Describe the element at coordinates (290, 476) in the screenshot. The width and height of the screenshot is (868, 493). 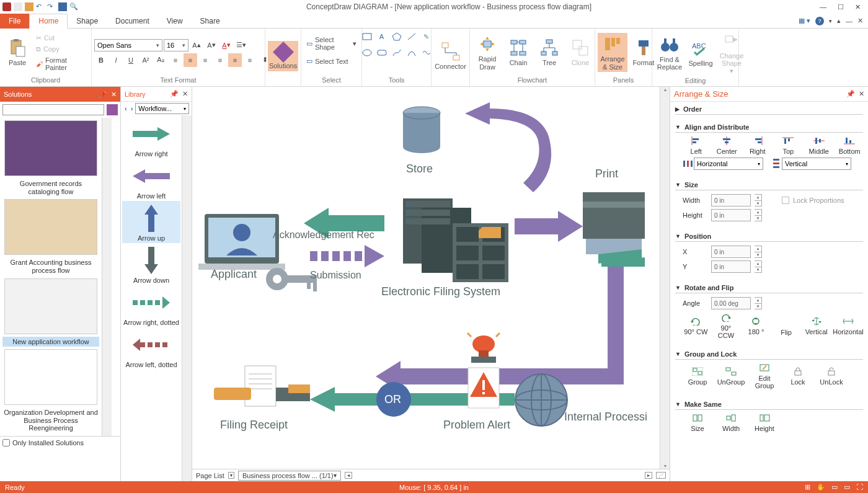
I see `page-tab: Business process flow ... (1/1) ▾` at that location.